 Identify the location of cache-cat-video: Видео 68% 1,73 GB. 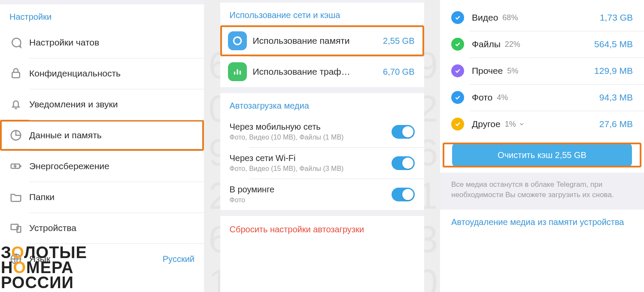
(542, 18).